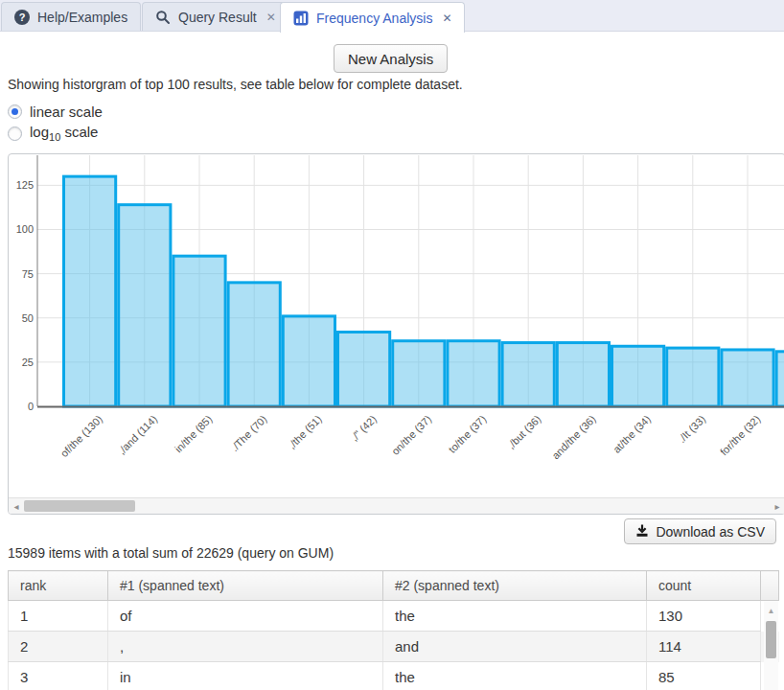 The image size is (784, 690). Describe the element at coordinates (245, 616) in the screenshot. I see `cell-span1: of` at that location.